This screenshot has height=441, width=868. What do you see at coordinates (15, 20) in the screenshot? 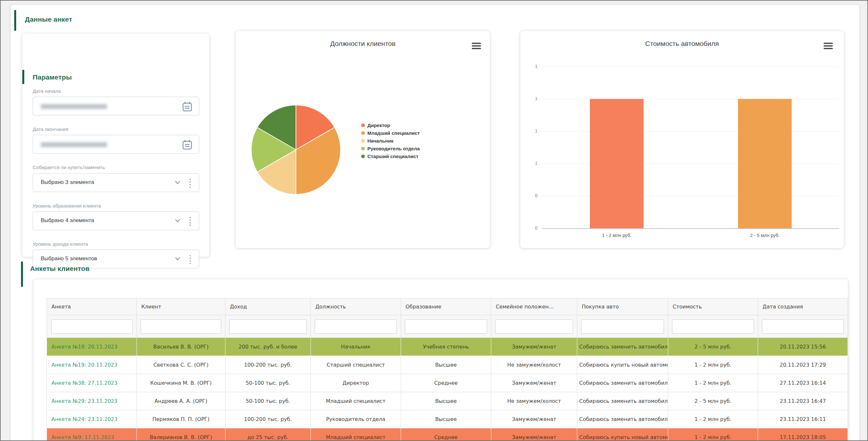
I see `section-accent-bar` at bounding box center [15, 20].